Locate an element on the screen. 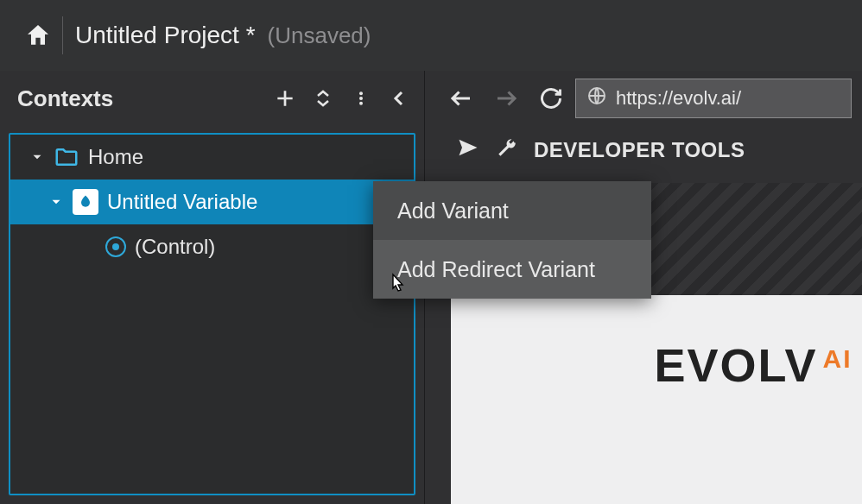  logo-main-text: EVOLV is located at coordinates (736, 365).